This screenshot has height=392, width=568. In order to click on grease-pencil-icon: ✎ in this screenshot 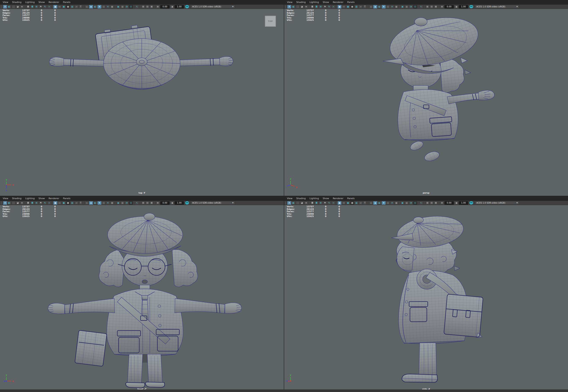, I will do `click(45, 203)`.